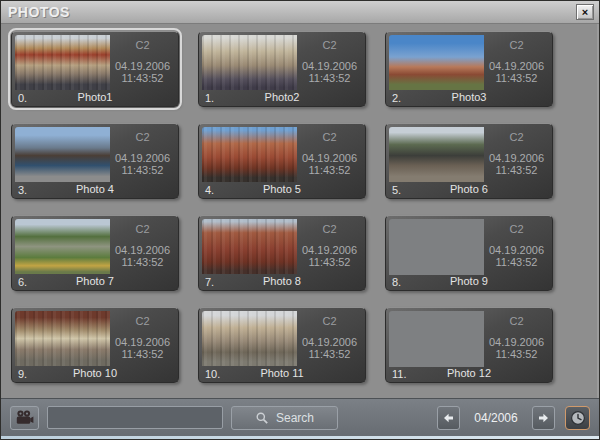 This screenshot has width=600, height=440. I want to click on photo-label: Photo 8, so click(282, 281).